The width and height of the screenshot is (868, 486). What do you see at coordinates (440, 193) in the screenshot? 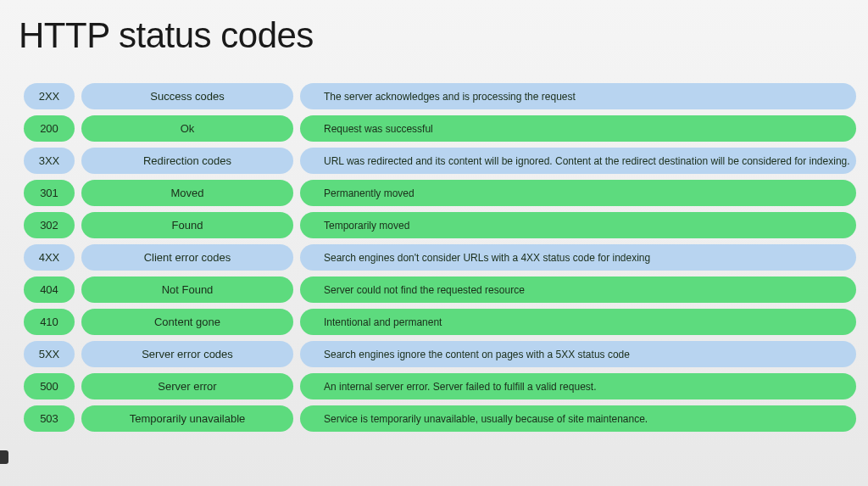
I see `table-row: 301MovedPermanently moved` at bounding box center [440, 193].